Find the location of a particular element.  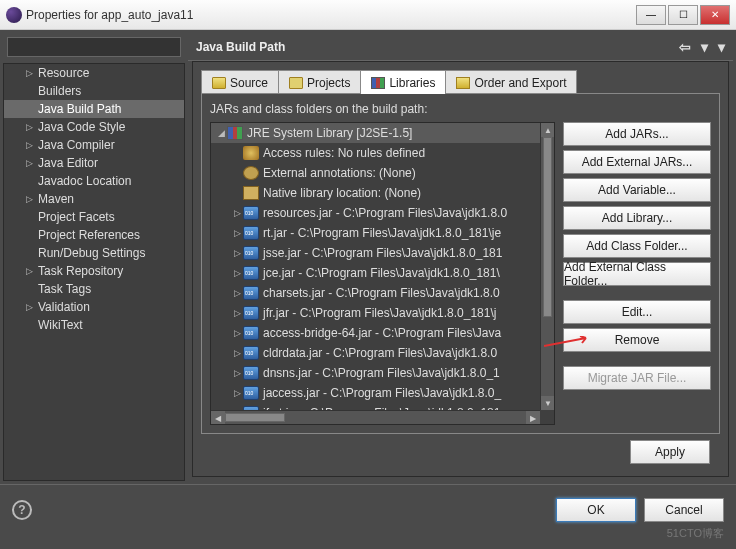

tree-row-label: Access rules: No rules defined is located at coordinates (344, 153).